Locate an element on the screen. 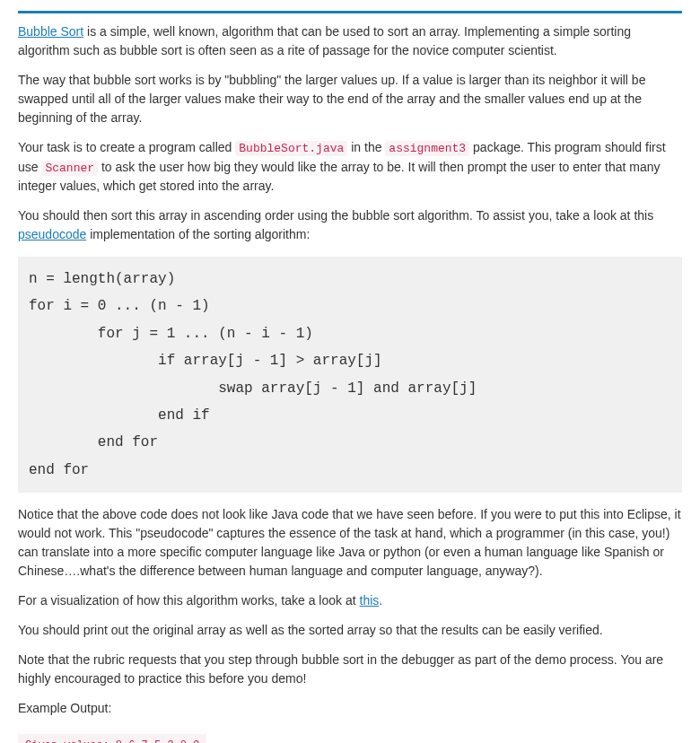  scanner-code: Scanner is located at coordinates (70, 169).